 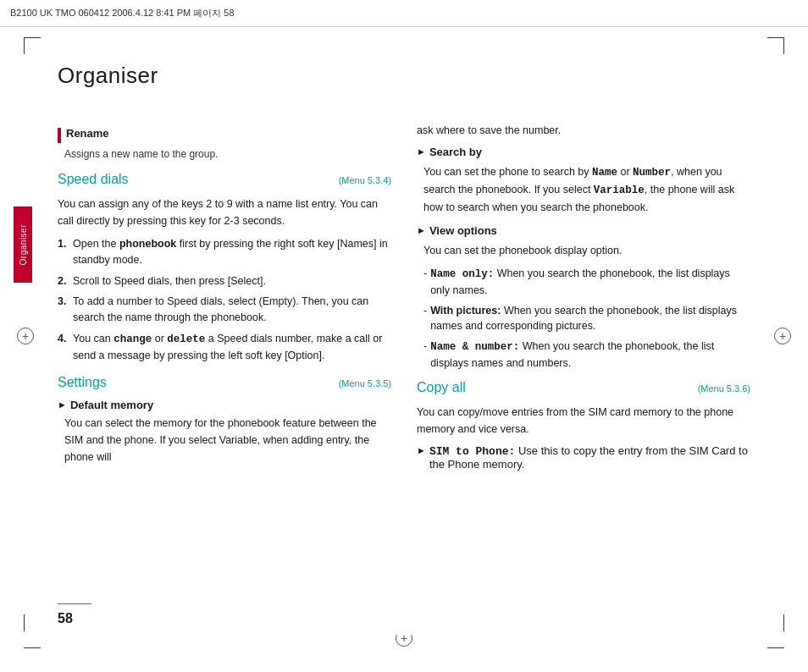 I want to click on copy-all-heading: Copy all, so click(x=441, y=388).